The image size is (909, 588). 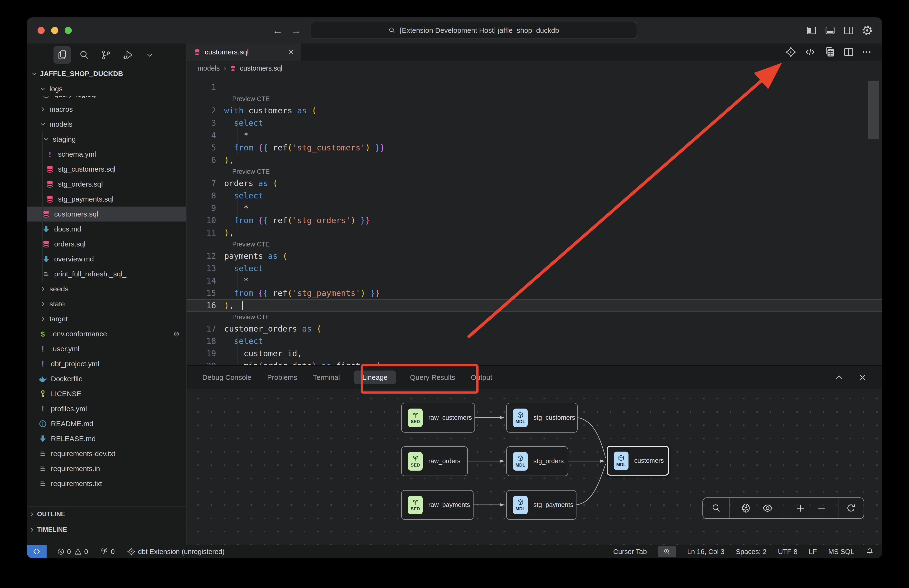 I want to click on code-line-1: 1, so click(x=534, y=87).